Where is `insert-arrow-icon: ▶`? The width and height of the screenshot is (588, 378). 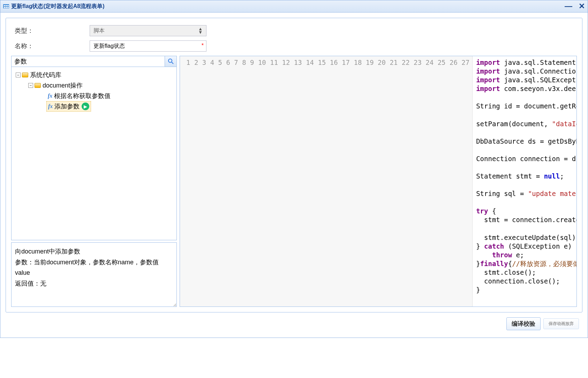
insert-arrow-icon: ▶ is located at coordinates (85, 106).